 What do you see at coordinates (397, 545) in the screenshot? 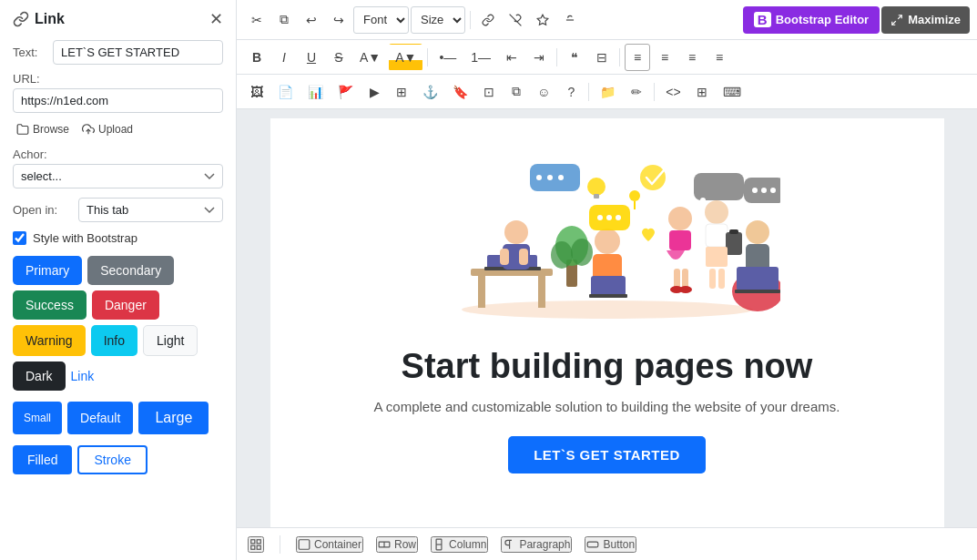
I see `bottom-row: Row` at bounding box center [397, 545].